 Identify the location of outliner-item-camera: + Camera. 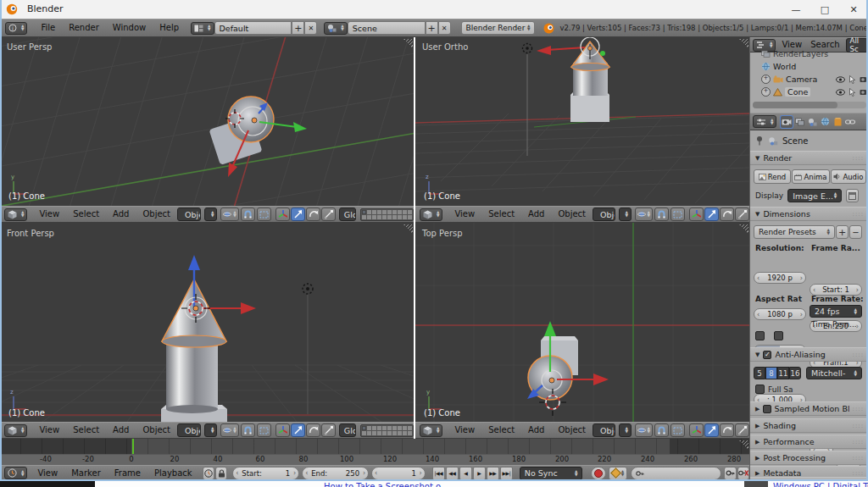
(815, 80).